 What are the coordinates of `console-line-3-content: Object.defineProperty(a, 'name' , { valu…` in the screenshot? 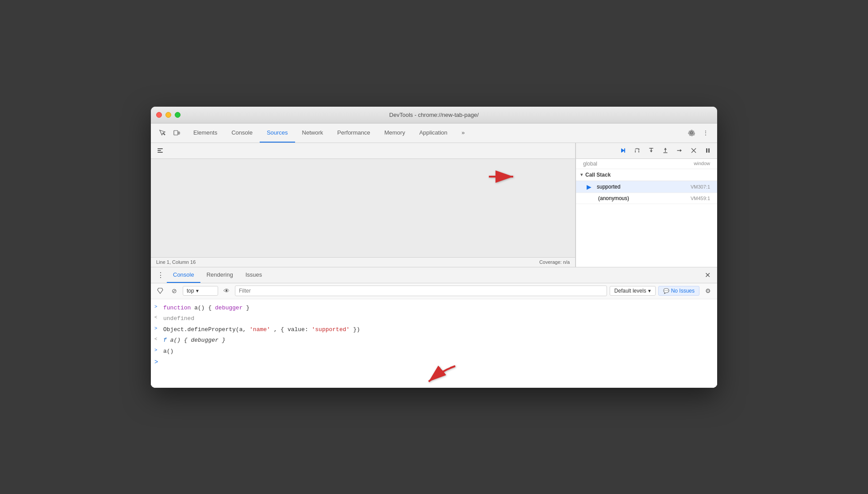 It's located at (438, 330).